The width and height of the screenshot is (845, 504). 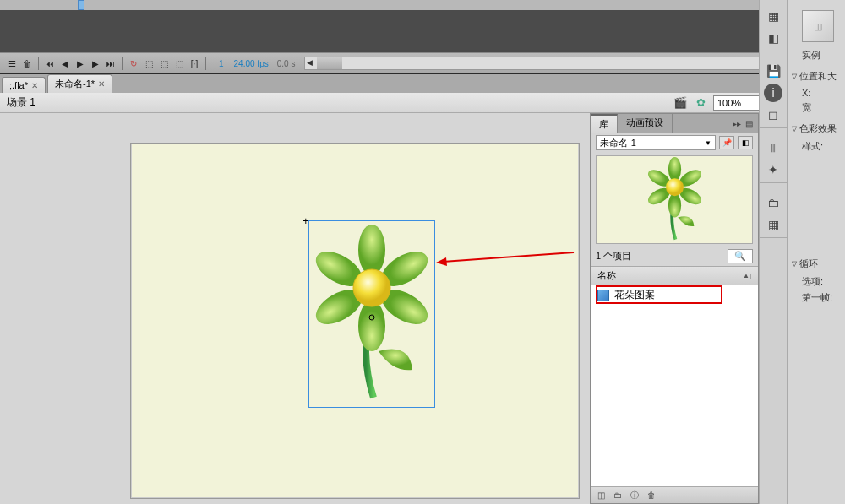 I want to click on x-label: X:, so click(x=816, y=93).